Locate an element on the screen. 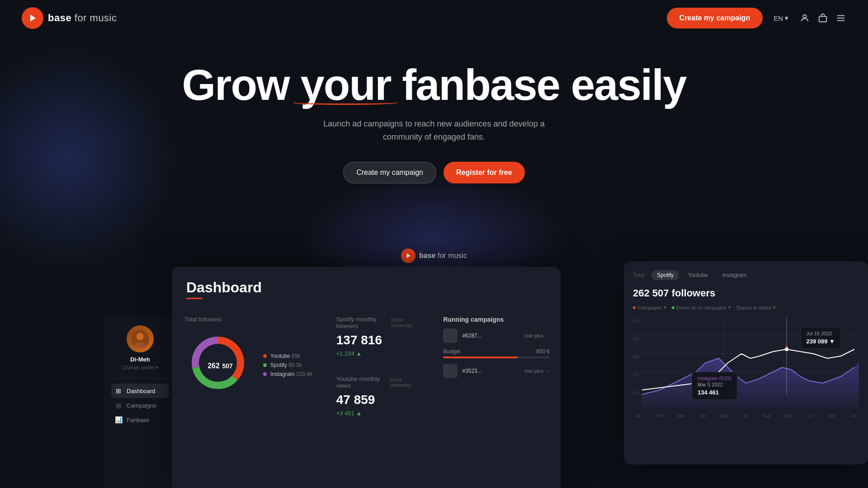 The height and width of the screenshot is (488, 868). logo-icon is located at coordinates (33, 18).